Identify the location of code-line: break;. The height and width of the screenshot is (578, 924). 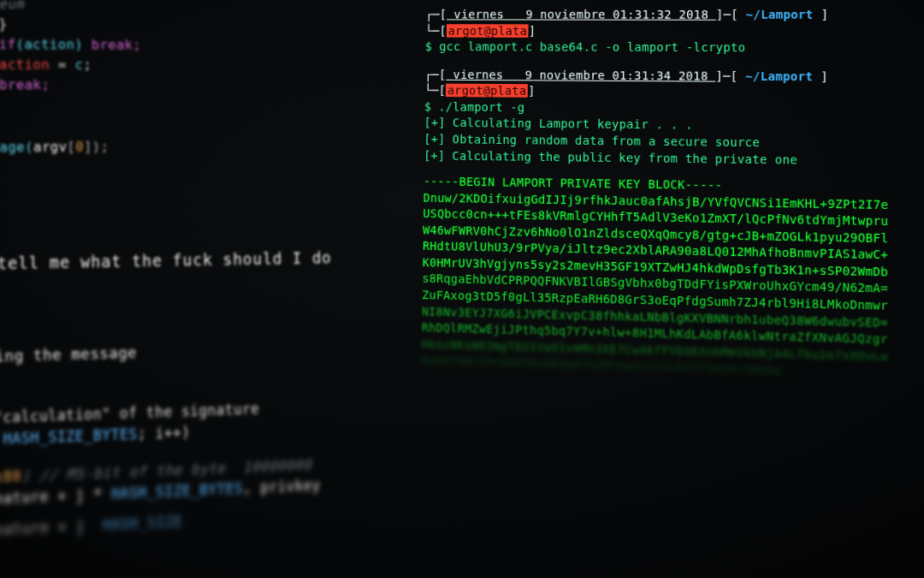
(192, 85).